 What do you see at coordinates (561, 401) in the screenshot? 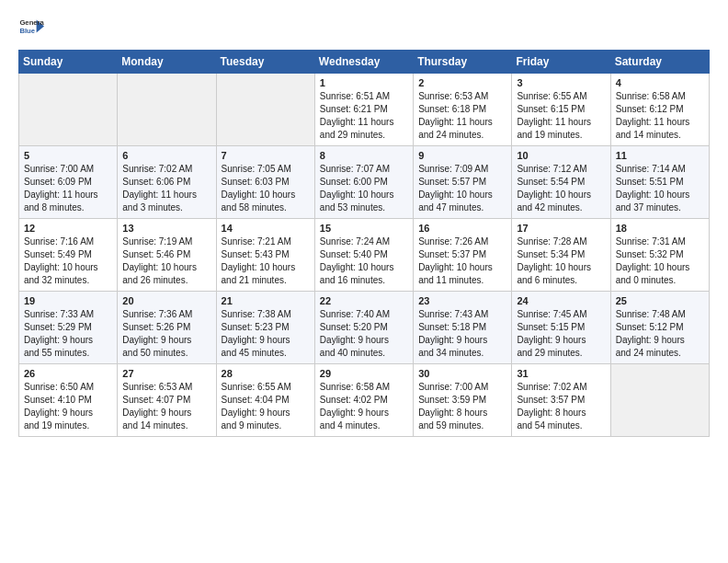
I see `day-cell: 31Sunrise: 7:02 AMSunset: 3:57 PMDayligh…` at bounding box center [561, 401].